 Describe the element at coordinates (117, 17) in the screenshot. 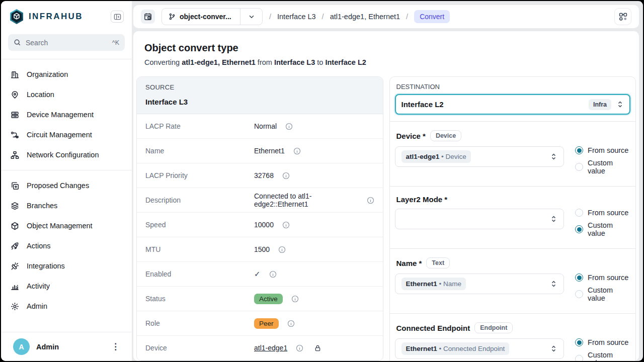

I see `sidebar-collapse-button` at that location.